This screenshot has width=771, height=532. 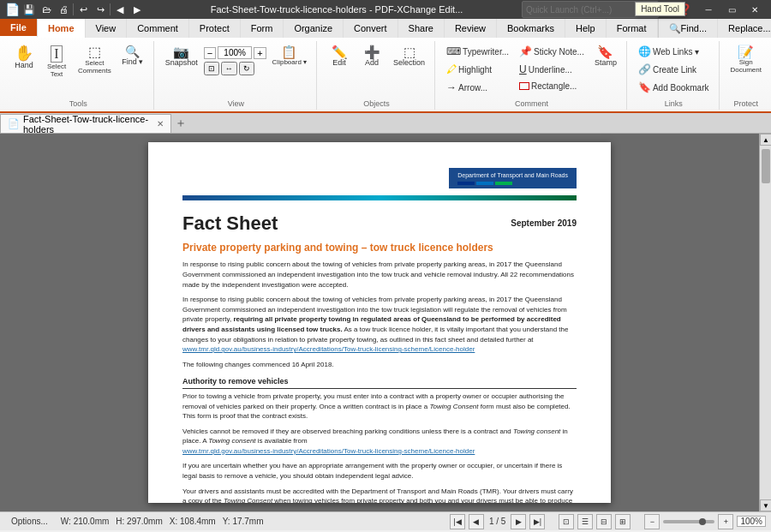 I want to click on options-btn: Options..., so click(x=29, y=521).